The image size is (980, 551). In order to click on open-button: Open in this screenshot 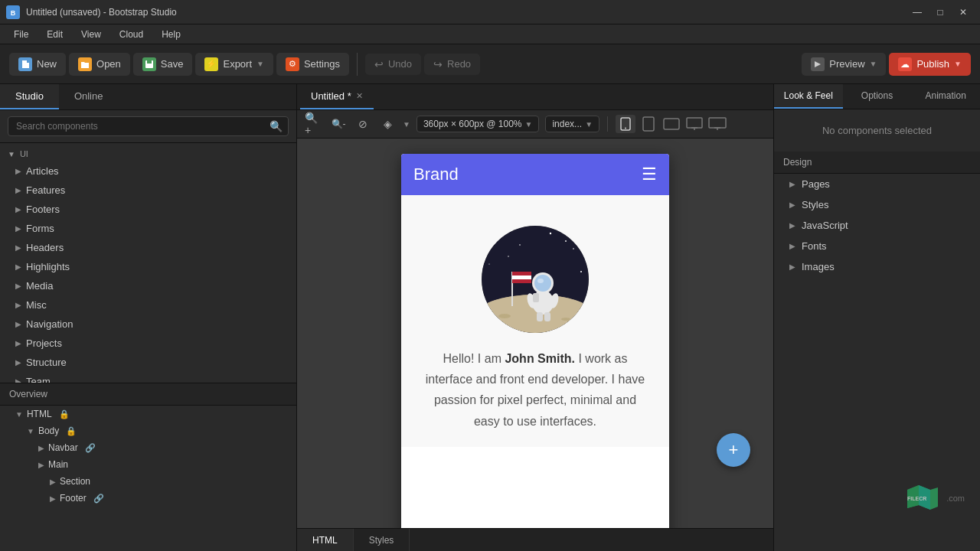, I will do `click(100, 64)`.